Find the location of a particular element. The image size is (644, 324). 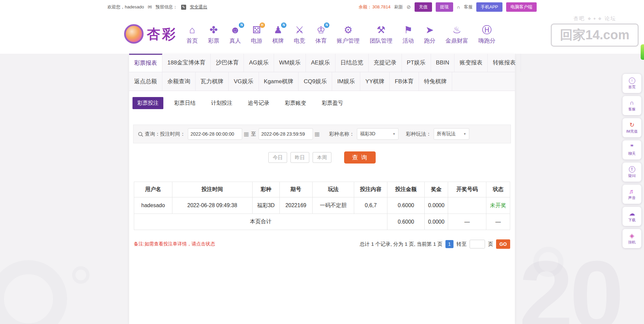

scrollbar-thumb is located at coordinates (642, 52).